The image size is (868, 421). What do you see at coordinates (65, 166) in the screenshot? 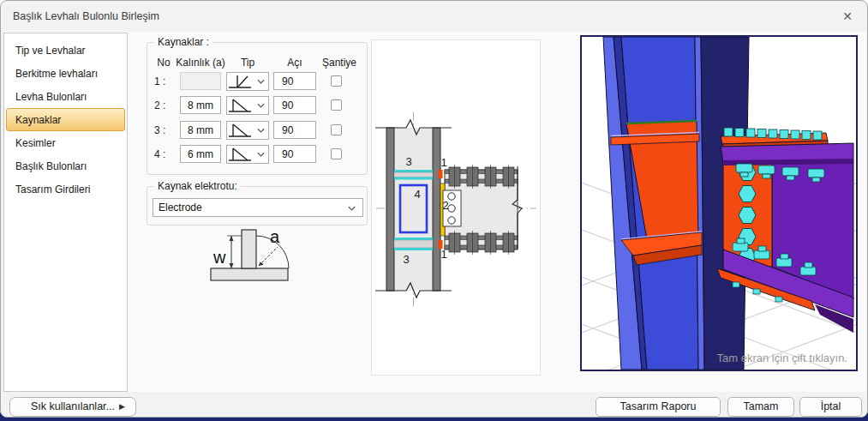
I see `sidebar-item-baslik-bulonlari: Başlık Bulonları` at bounding box center [65, 166].